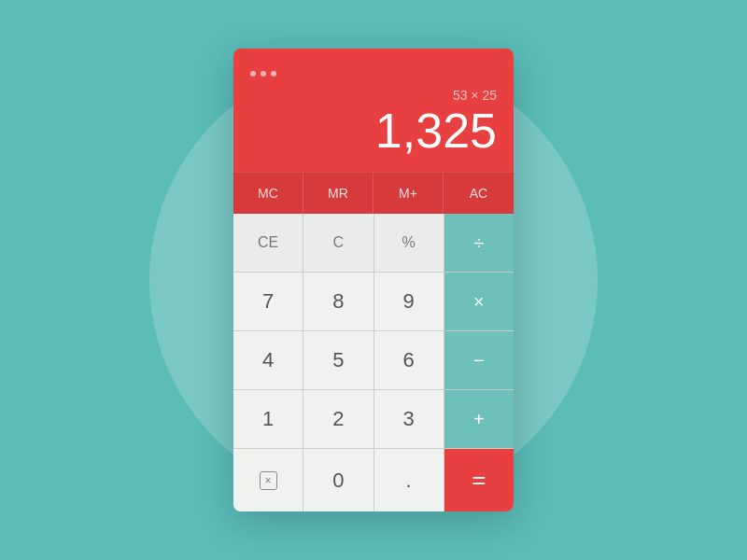 The height and width of the screenshot is (560, 747). What do you see at coordinates (338, 419) in the screenshot?
I see `btn-2: 2` at bounding box center [338, 419].